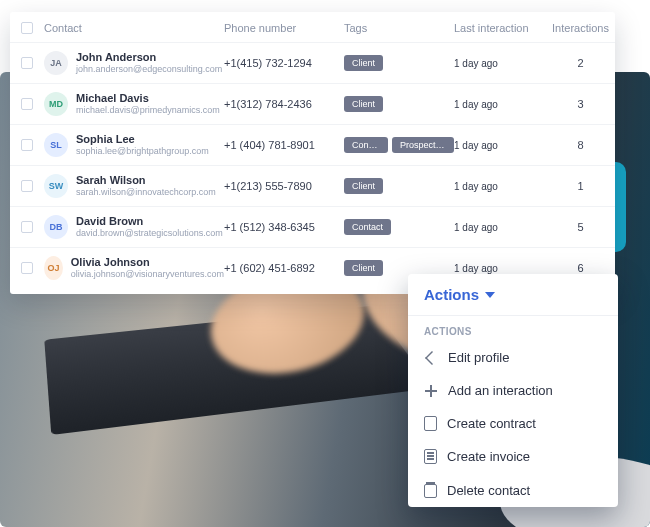  Describe the element at coordinates (142, 152) in the screenshot. I see `contact-email: sophia.lee@brightpathgroup.com` at that location.